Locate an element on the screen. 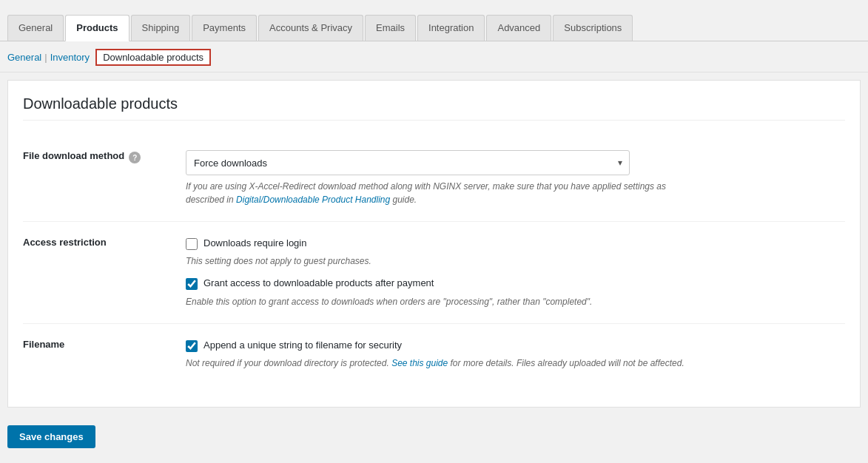 This screenshot has width=868, height=463. tab-emails: Emails is located at coordinates (391, 28).